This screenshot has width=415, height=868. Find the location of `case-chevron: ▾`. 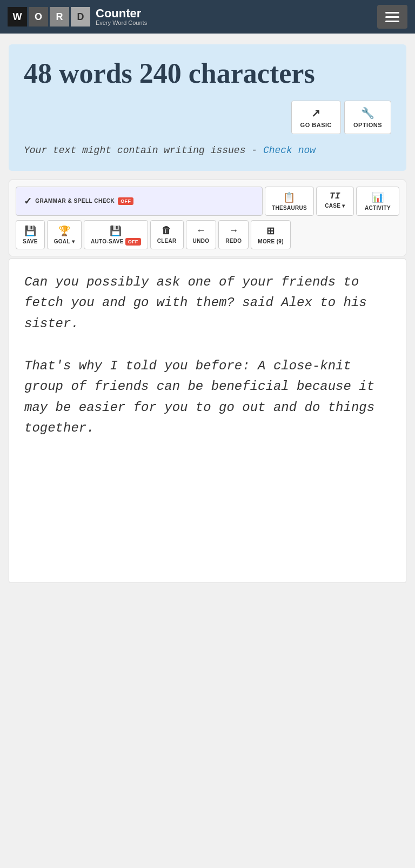

case-chevron: ▾ is located at coordinates (344, 206).